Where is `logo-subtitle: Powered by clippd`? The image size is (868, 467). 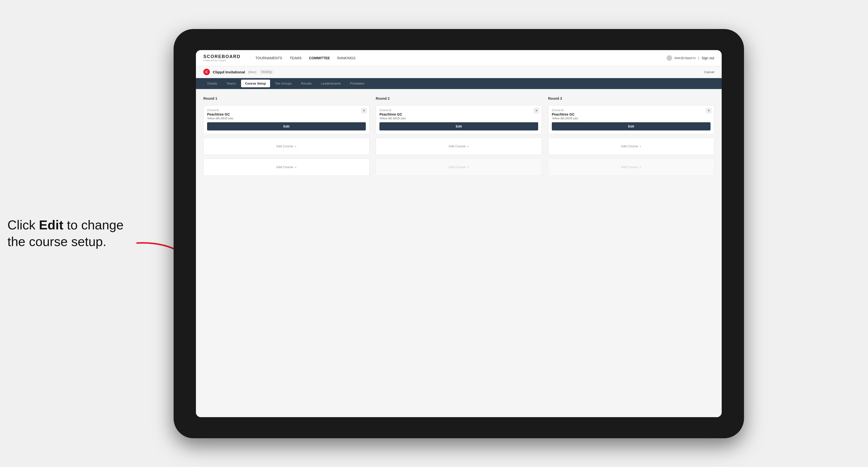 logo-subtitle: Powered by clippd is located at coordinates (222, 61).